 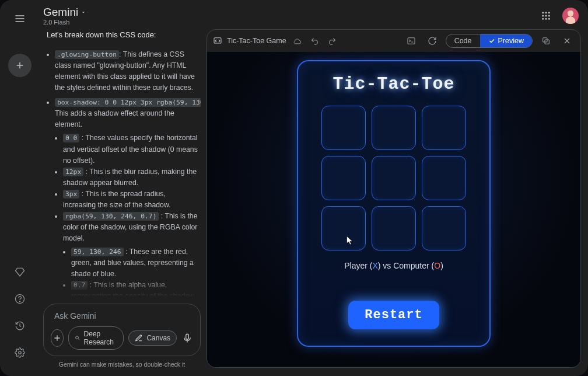 I want to click on code-snippet: 0 0, so click(x=71, y=138).